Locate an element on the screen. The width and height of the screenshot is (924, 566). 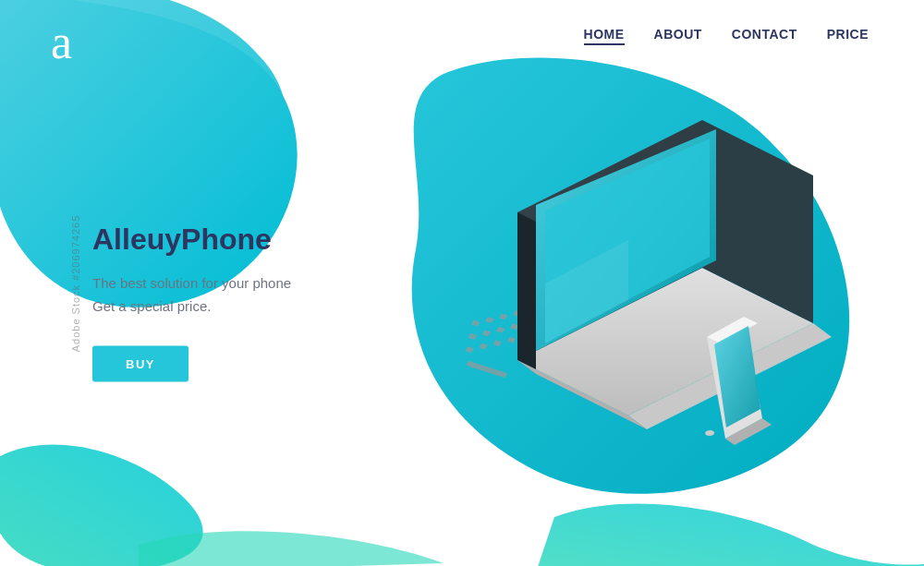
subtitle-line2: Get a special price. is located at coordinates (192, 307).